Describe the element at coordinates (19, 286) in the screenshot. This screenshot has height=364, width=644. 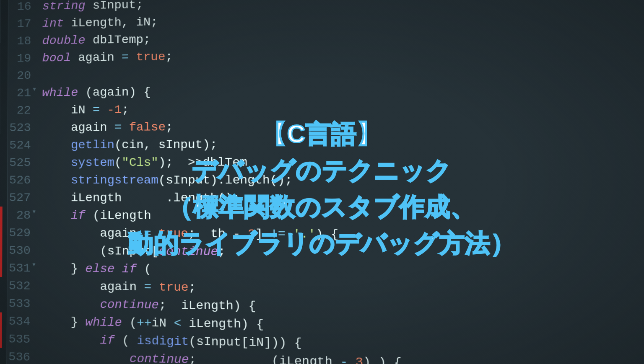
I see `line-number: 532` at that location.